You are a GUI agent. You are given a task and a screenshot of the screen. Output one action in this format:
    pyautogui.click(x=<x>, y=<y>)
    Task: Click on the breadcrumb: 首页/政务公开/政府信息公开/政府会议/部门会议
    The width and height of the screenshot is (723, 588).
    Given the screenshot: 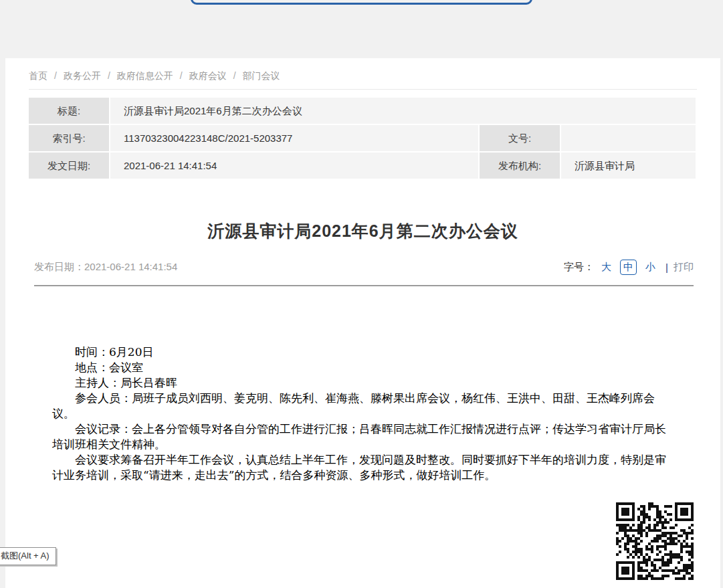 What is the action you would take?
    pyautogui.click(x=363, y=70)
    